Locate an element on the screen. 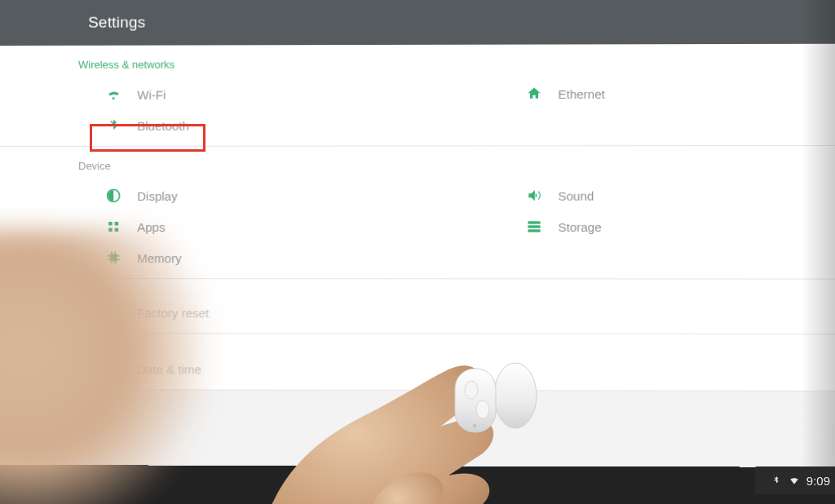 The width and height of the screenshot is (835, 504). section-system: Date & time is located at coordinates (418, 362).